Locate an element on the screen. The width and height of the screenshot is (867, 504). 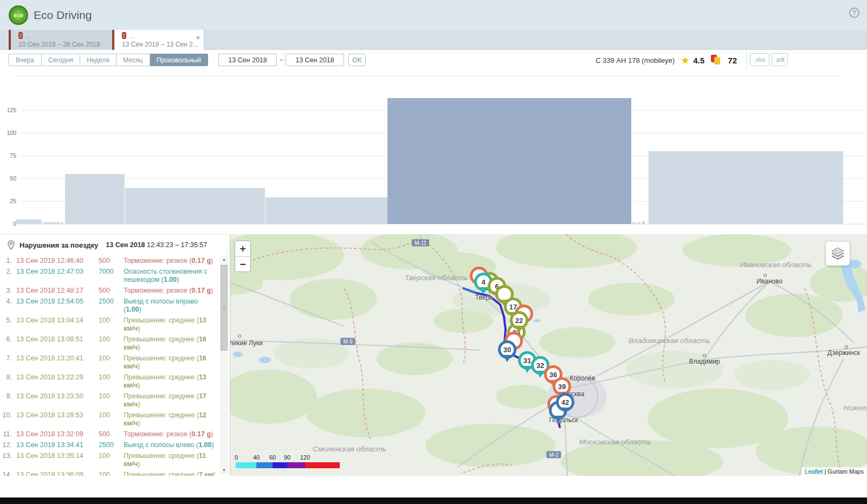
violation-row: 10.13 Сен 2018 13:29:53100Превышение: ср… is located at coordinates (109, 419).